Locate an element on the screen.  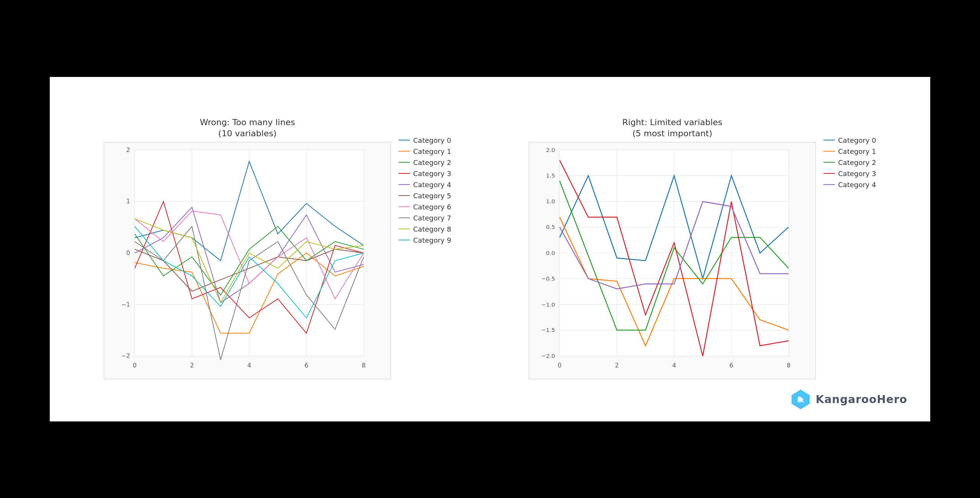
right-legend: Category 0 Category 1 Category 2 Categor… is located at coordinates (850, 162).